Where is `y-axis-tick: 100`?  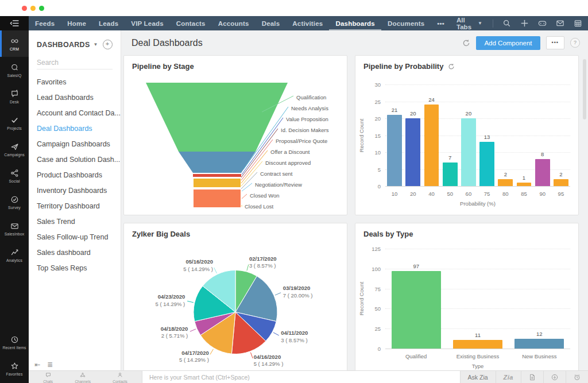 y-axis-tick: 100 is located at coordinates (372, 269).